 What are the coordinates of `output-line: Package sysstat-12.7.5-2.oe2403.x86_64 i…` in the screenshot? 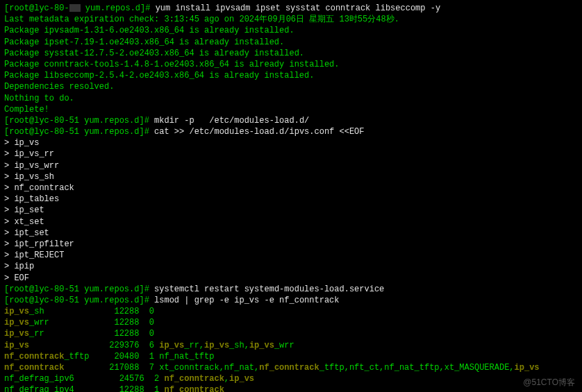 It's located at (291, 53).